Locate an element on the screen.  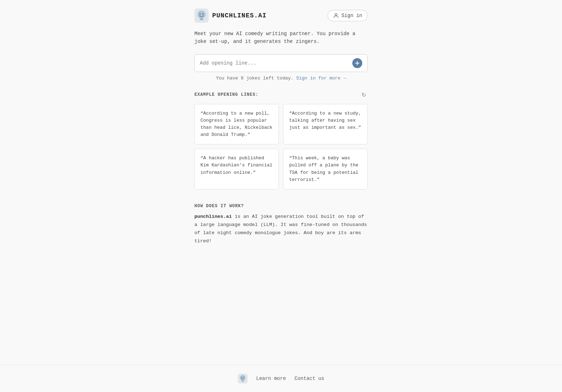
how-section: HOW DOES IT WORK? punchlines.ai is an AI… is located at coordinates (281, 225).